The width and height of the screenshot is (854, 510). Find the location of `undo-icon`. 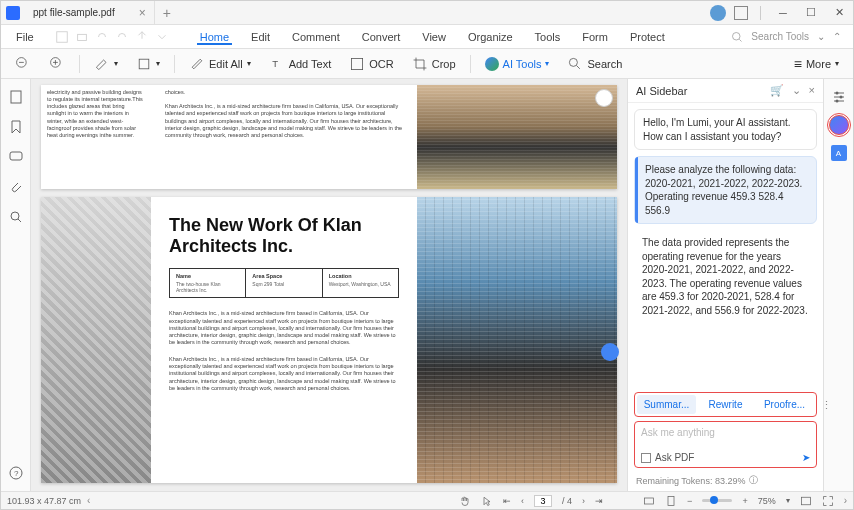

undo-icon is located at coordinates (102, 37).